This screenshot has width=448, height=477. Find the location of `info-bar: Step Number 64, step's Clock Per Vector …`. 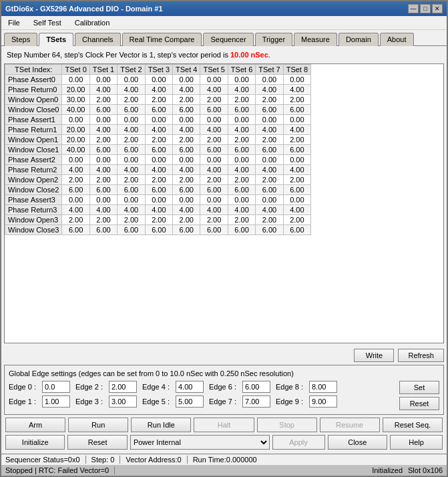

info-bar: Step Number 64, step's Clock Per Vector … is located at coordinates (224, 55).